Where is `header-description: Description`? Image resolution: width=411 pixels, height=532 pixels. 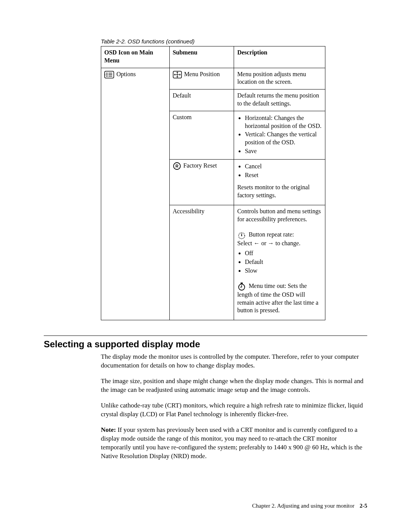 header-description: Description is located at coordinates (280, 57).